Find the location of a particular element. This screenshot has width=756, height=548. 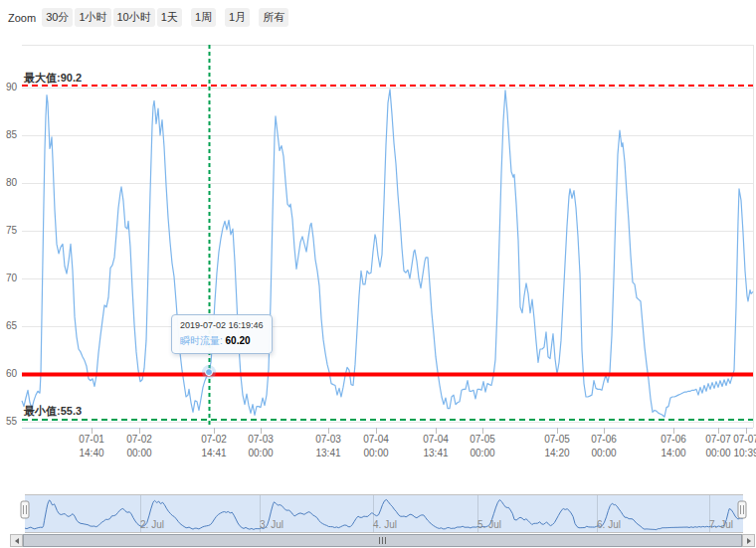

x-axis-label-time: 10:39 is located at coordinates (744, 454).